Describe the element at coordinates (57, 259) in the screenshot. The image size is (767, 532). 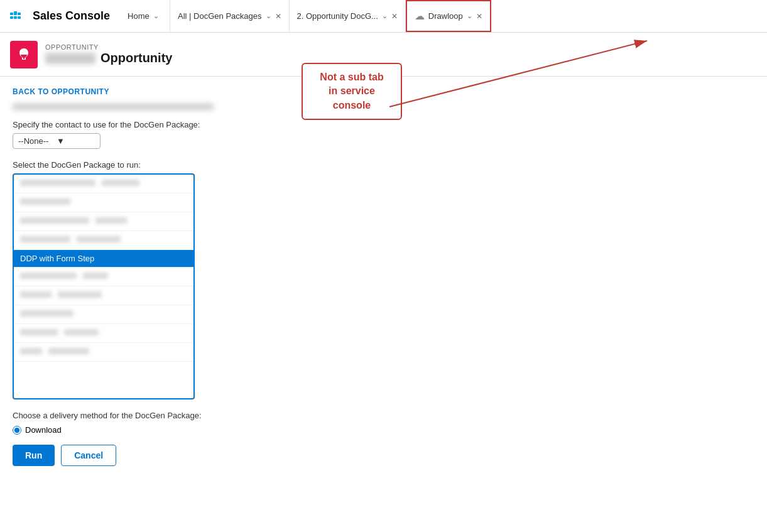
I see `list-item-label: DDP with Form Step` at that location.